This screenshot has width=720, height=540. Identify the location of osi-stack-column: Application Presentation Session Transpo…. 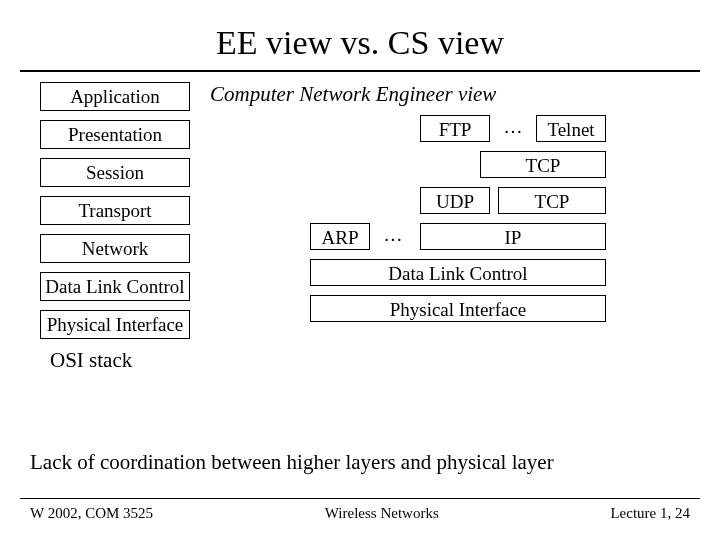
(115, 228).